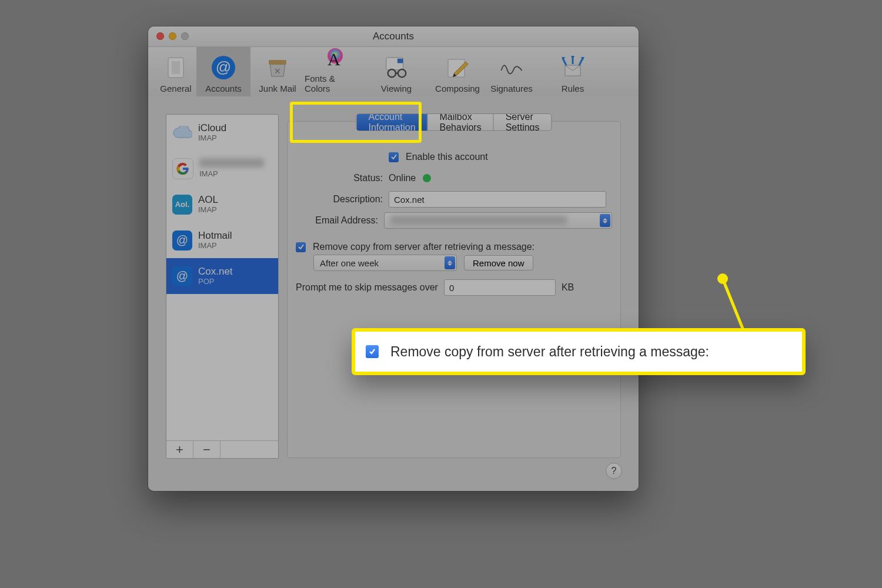 The width and height of the screenshot is (882, 588). What do you see at coordinates (215, 272) in the screenshot?
I see `account-name: Cox.net` at bounding box center [215, 272].